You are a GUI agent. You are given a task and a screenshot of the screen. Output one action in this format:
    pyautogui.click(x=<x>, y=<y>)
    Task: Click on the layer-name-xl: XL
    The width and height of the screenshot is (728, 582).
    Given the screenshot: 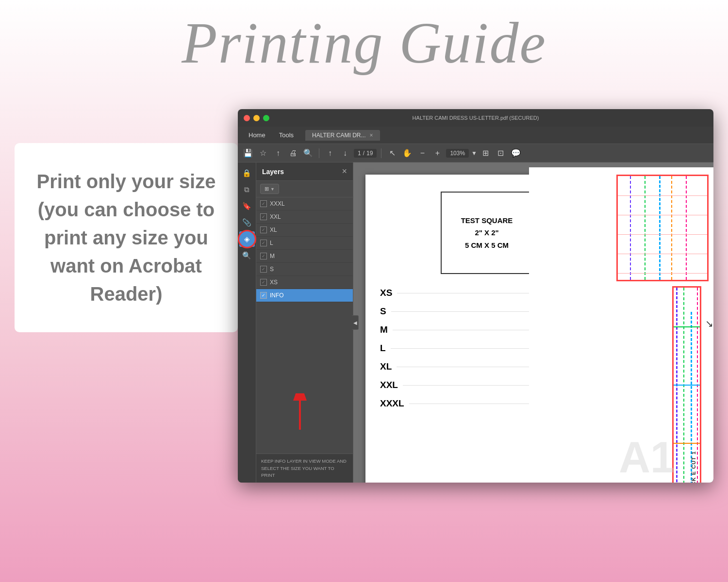 What is the action you would take?
    pyautogui.click(x=274, y=230)
    